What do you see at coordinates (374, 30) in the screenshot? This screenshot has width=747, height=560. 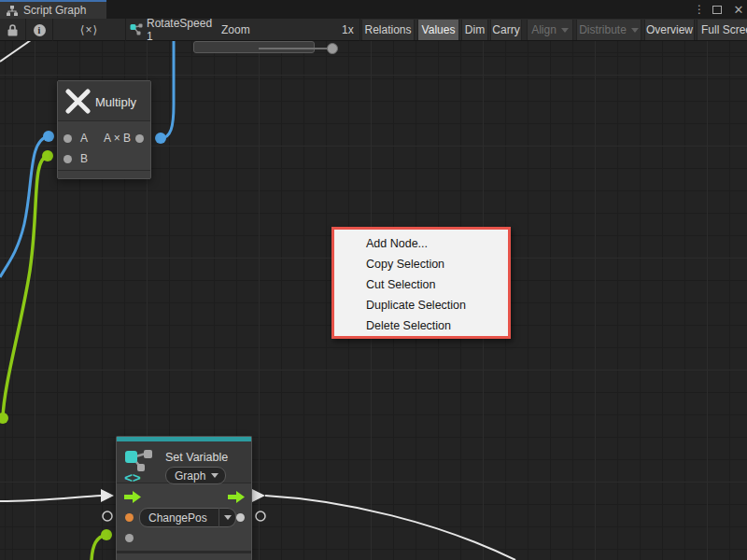 I see `graph-toolbar: i ⟨×⟩ RotateSpeed 1 Zoom 1x Relati` at bounding box center [374, 30].